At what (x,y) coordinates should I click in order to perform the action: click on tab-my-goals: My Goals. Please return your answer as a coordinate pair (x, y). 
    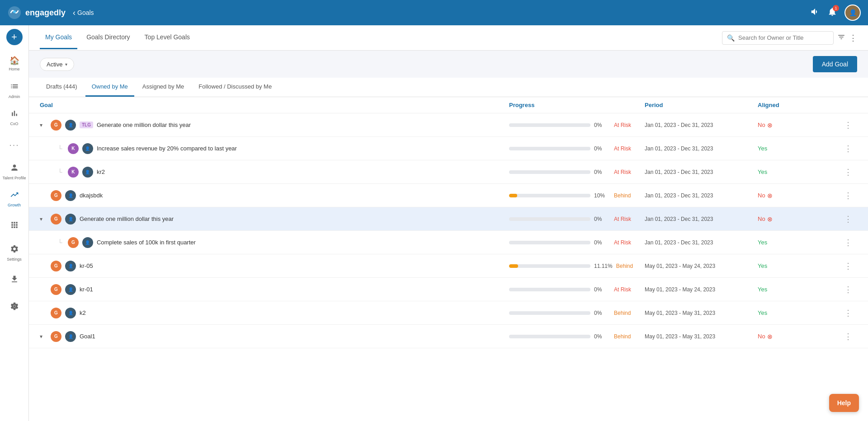
    Looking at the image, I should click on (59, 38).